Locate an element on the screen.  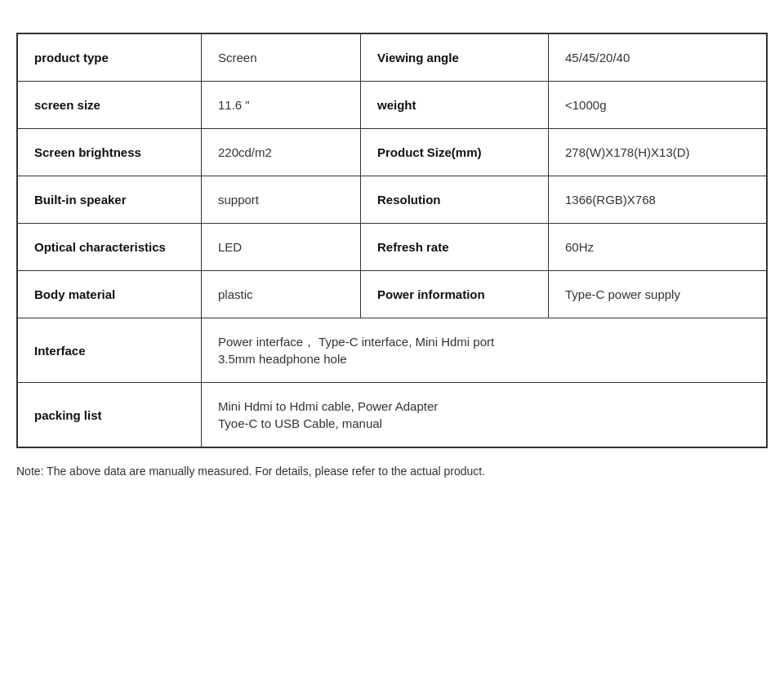
span-value-2: Mini Hdmi to Hdmi cable, Power AdapterTy… is located at coordinates (484, 415).